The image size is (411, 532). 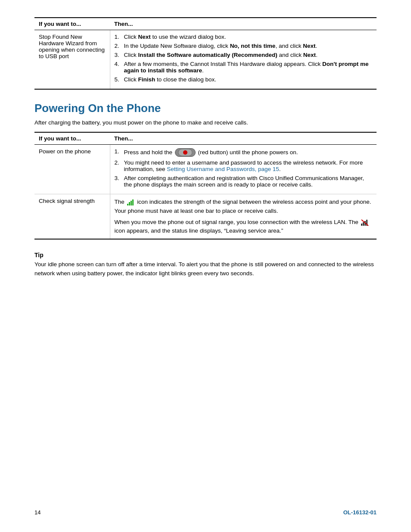 I want to click on list-item: 5. Click Finish to close the dialog box., so click(x=244, y=79).